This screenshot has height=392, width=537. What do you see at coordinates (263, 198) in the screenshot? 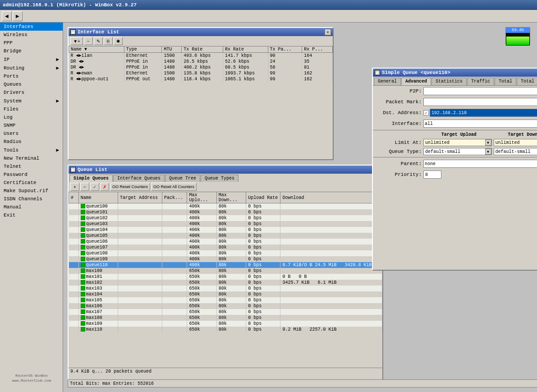
I see `queue-col-uprate: Upload Rate` at bounding box center [263, 198].